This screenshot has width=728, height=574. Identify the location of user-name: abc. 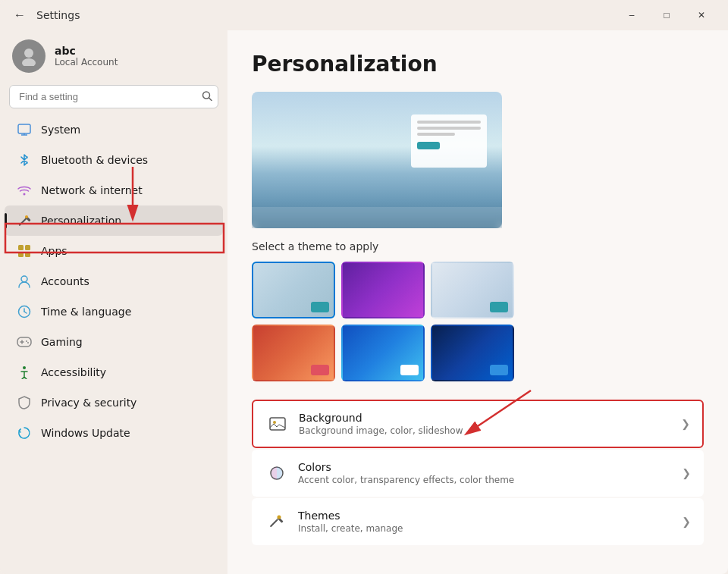
(86, 51).